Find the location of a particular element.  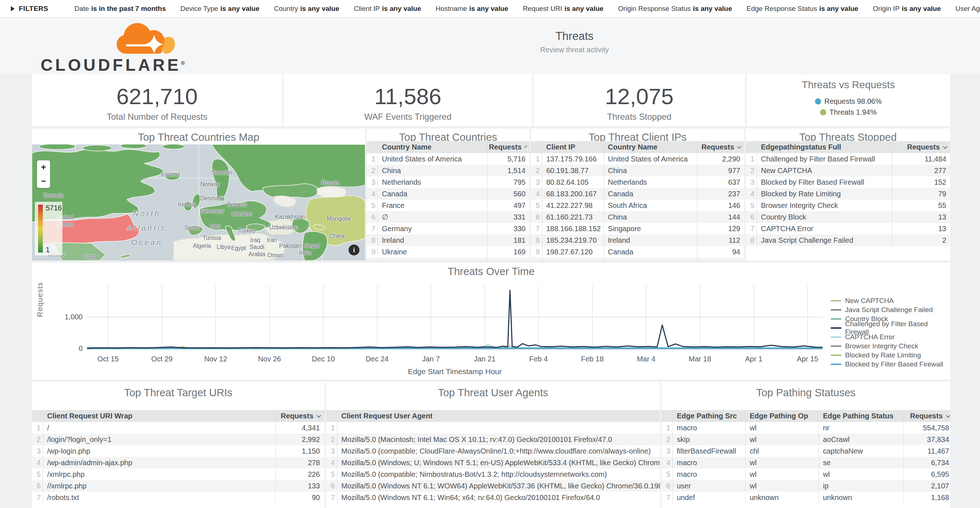

table-row: 1/4,341 is located at coordinates (178, 428).